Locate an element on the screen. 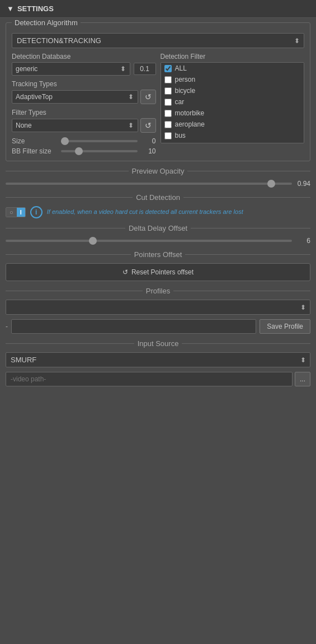  filter-label-aeroplane: aeroplane is located at coordinates (190, 124).